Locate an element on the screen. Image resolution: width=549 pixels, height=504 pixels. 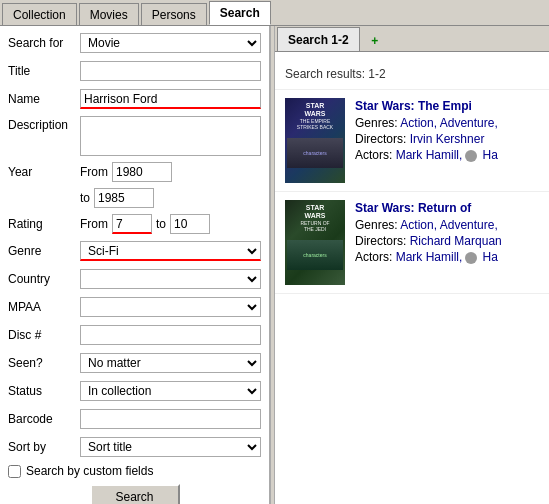
year-from-label: From is located at coordinates (94, 172).